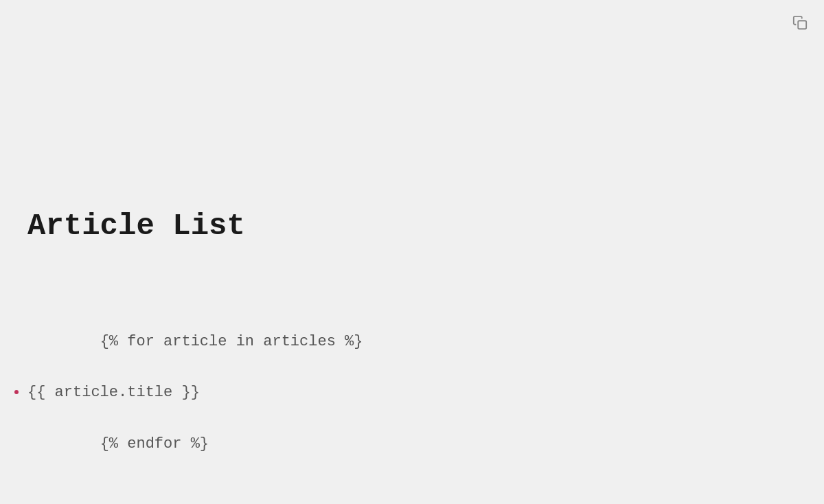 Image resolution: width=824 pixels, height=504 pixels. What do you see at coordinates (412, 393) in the screenshot?
I see `tag-span: {{ article.title }}` at bounding box center [412, 393].